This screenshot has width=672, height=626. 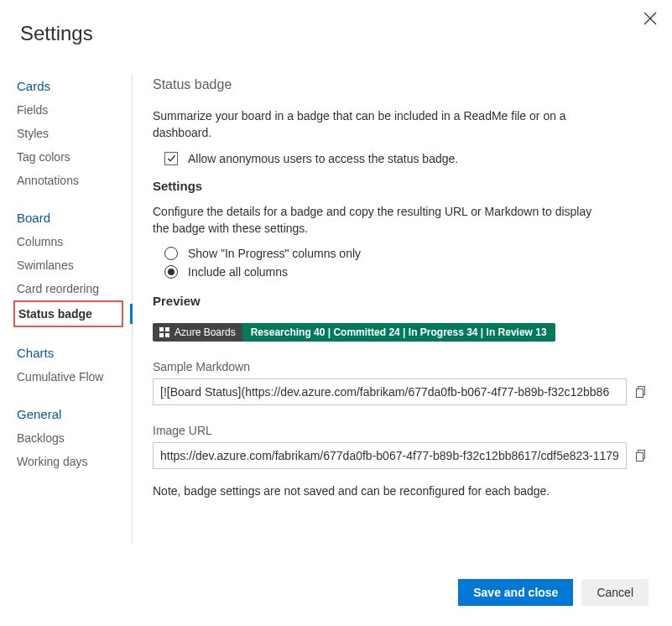 I want to click on radio-in-progress-only: Show "In Progress" columns only, so click(x=406, y=253).